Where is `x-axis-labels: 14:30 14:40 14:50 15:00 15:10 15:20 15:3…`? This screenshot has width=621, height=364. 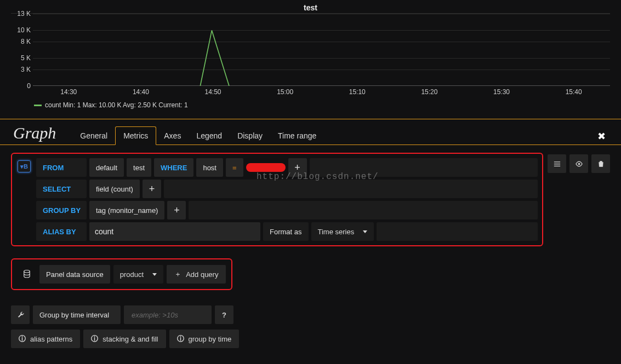 x-axis-labels: 14:30 14:40 14:50 15:00 15:10 15:20 15:3… is located at coordinates (321, 93).